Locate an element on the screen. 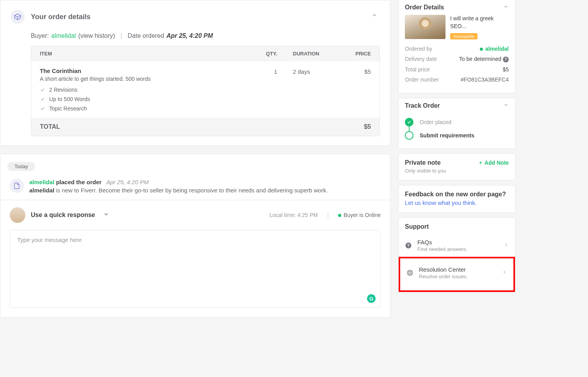 The width and height of the screenshot is (588, 377). sidebar-support: Support ? FAQs Find needed answers. Reso… is located at coordinates (457, 255).